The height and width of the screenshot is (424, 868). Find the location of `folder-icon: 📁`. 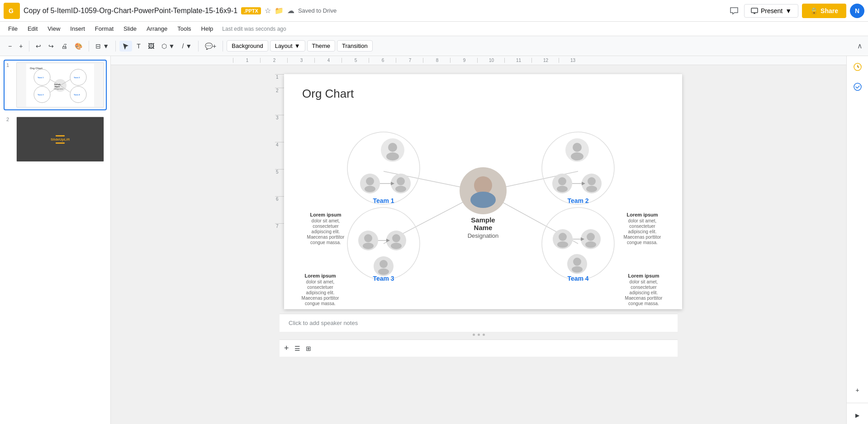

folder-icon: 📁 is located at coordinates (279, 11).